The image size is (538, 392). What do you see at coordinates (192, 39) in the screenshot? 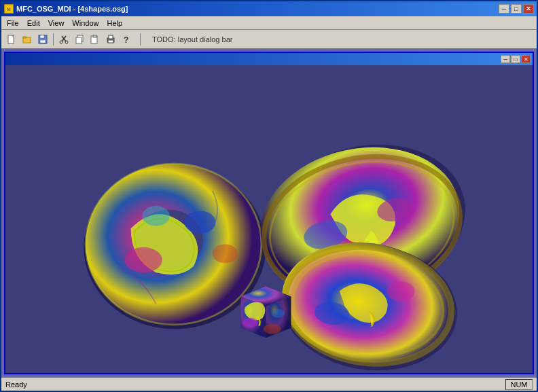
I see `toolbar-todo-text: TODO: layout dialog bar` at bounding box center [192, 39].